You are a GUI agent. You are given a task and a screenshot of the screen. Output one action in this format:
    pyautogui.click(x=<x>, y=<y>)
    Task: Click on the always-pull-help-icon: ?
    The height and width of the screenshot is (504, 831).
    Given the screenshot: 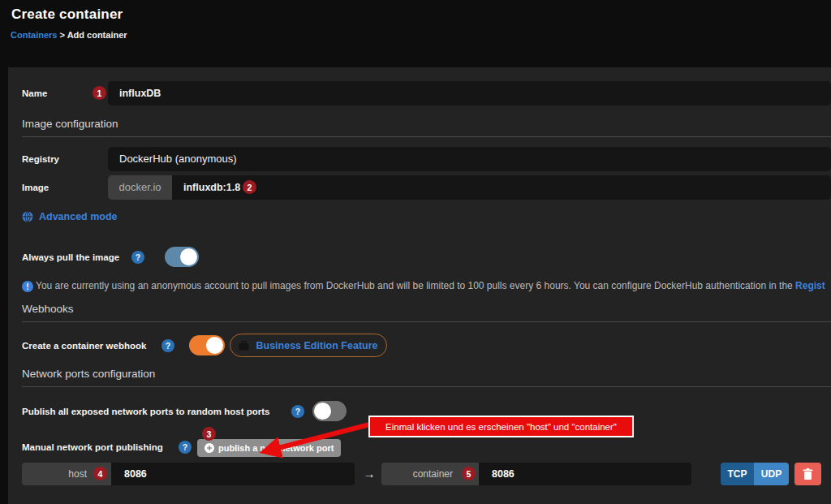 What is the action you would take?
    pyautogui.click(x=138, y=257)
    